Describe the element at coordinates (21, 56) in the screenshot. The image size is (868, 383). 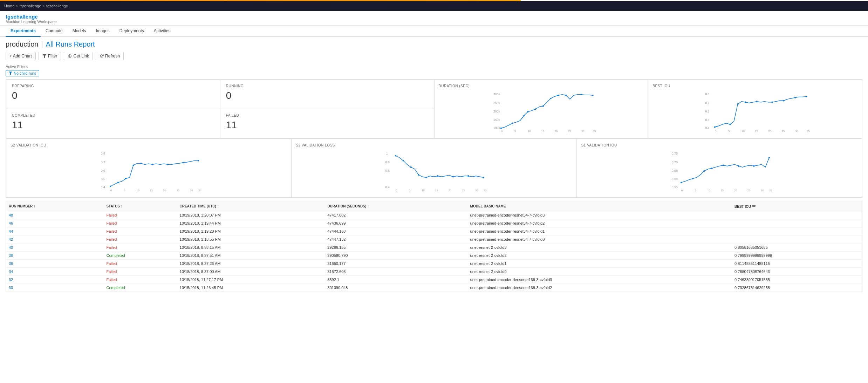
I see `add-chart-button: + Add Chart` at that location.